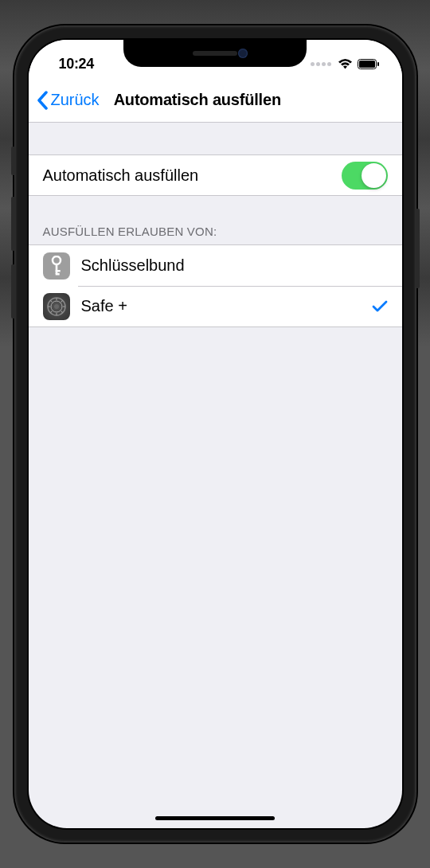  What do you see at coordinates (13, 161) in the screenshot?
I see `mute-switch` at bounding box center [13, 161].